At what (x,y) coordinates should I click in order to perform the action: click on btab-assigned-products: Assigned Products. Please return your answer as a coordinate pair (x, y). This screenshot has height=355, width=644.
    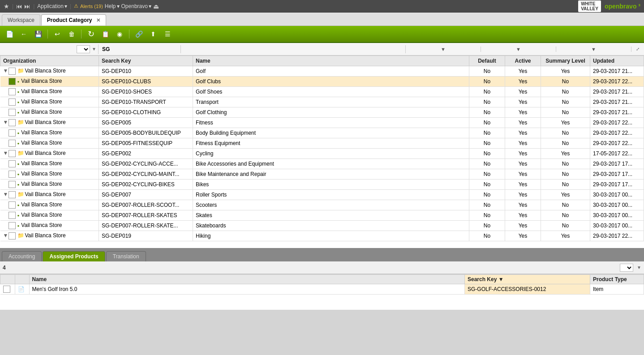
    Looking at the image, I should click on (73, 256).